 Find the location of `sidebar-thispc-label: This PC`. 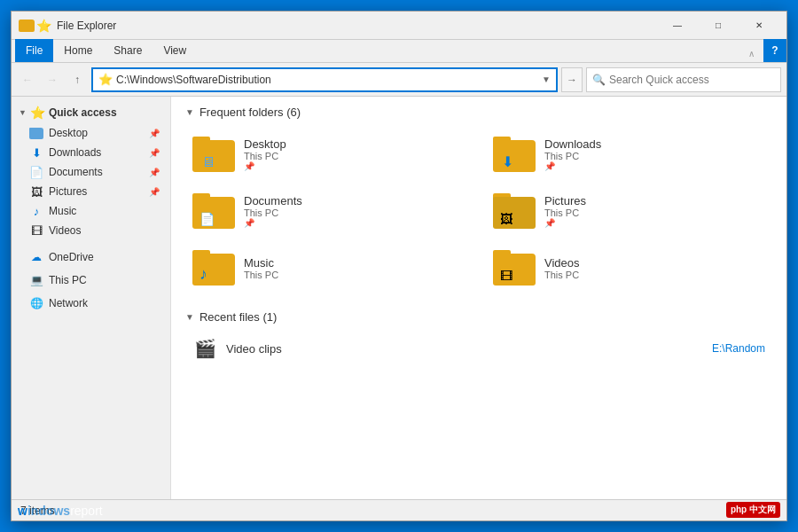

sidebar-thispc-label: This PC is located at coordinates (67, 280).